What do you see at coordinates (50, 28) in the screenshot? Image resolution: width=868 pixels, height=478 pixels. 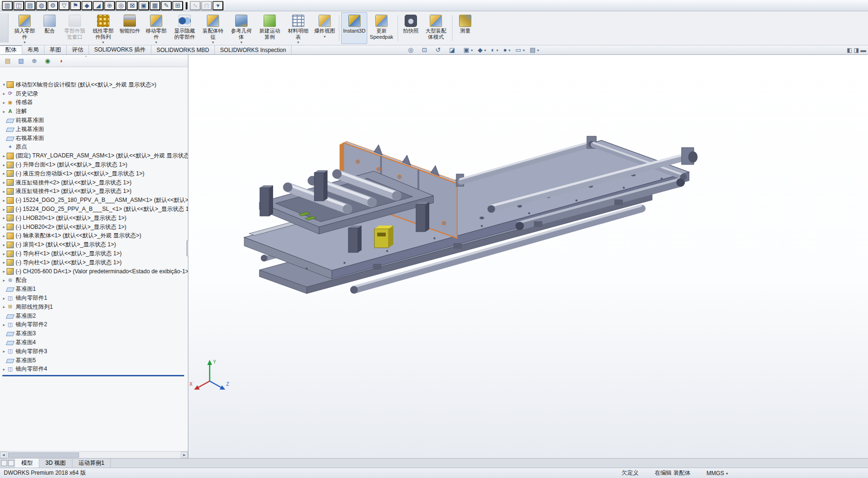 I see `mate-button: 配合 ▼` at bounding box center [50, 28].